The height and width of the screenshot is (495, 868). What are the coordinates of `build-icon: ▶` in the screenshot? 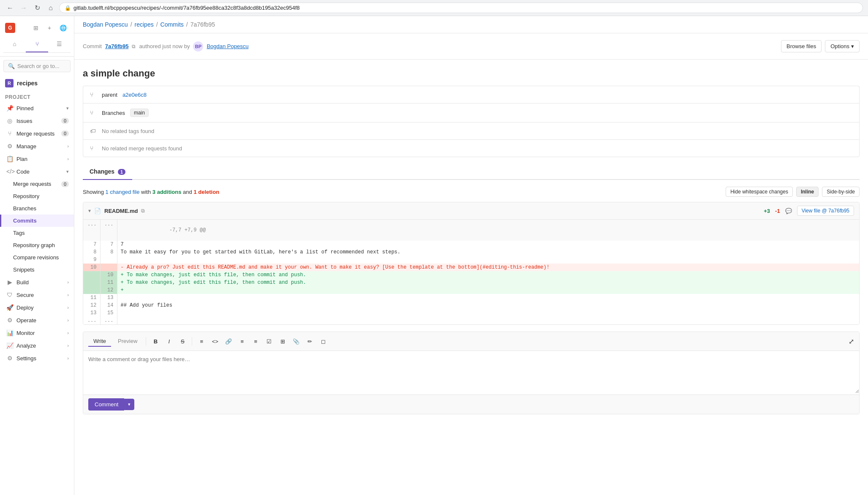 It's located at (10, 282).